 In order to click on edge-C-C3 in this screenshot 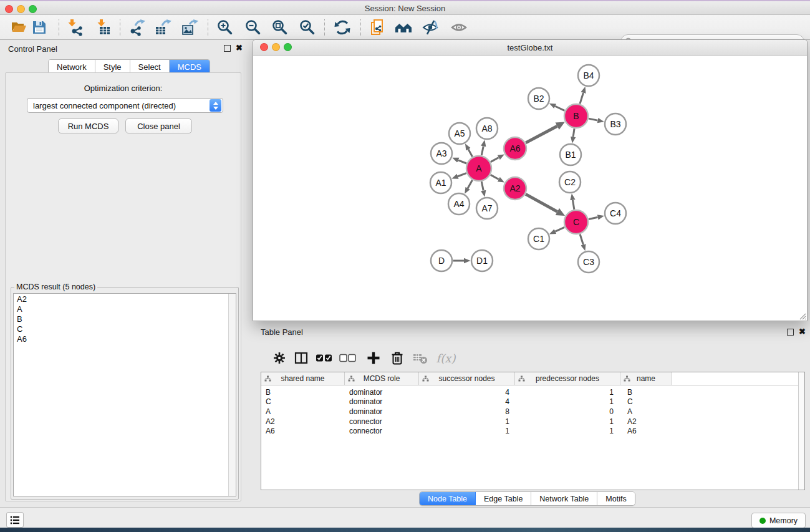, I will do `click(581, 239)`.